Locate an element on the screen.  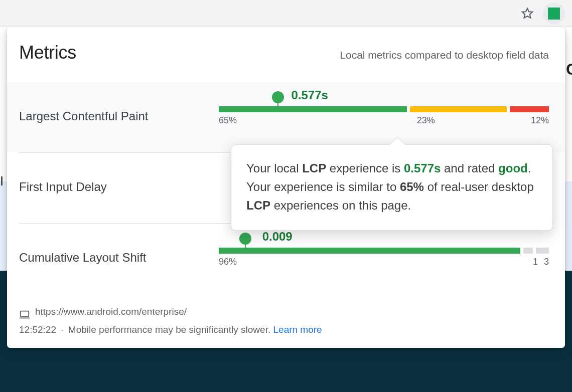
metric-bar-area: 65% 23% 12% 0.577s is located at coordinates (384, 116).